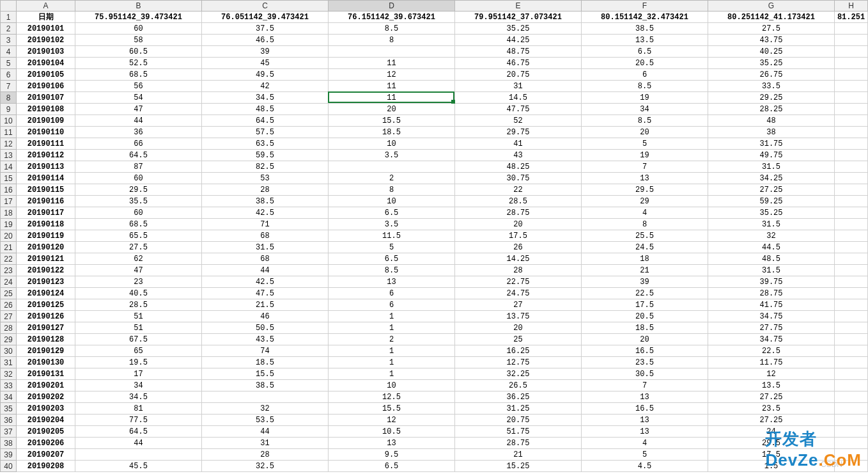 The width and height of the screenshot is (868, 474). Describe the element at coordinates (645, 259) in the screenshot. I see `cell-F22: 18` at that location.